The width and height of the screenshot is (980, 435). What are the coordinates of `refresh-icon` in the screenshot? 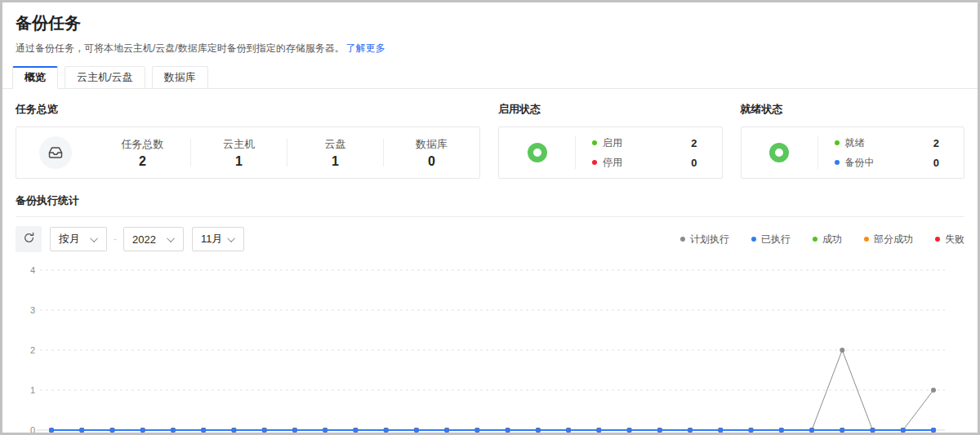 It's located at (29, 239).